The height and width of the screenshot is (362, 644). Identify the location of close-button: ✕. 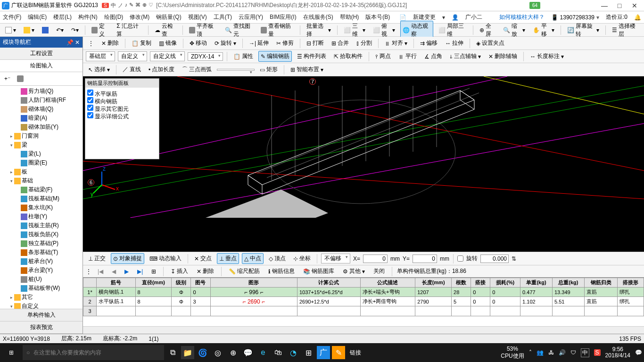
(635, 6).